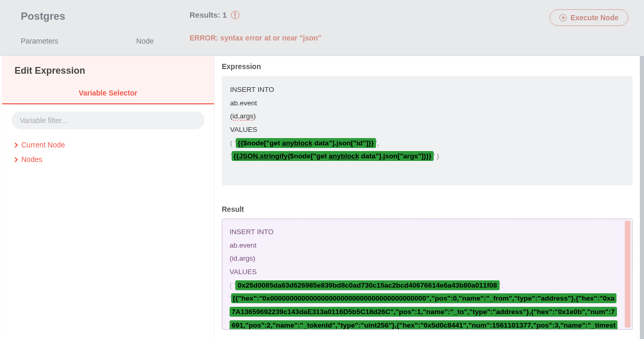 This screenshot has width=644, height=339. What do you see at coordinates (235, 15) in the screenshot?
I see `warning-icon: !` at bounding box center [235, 15].